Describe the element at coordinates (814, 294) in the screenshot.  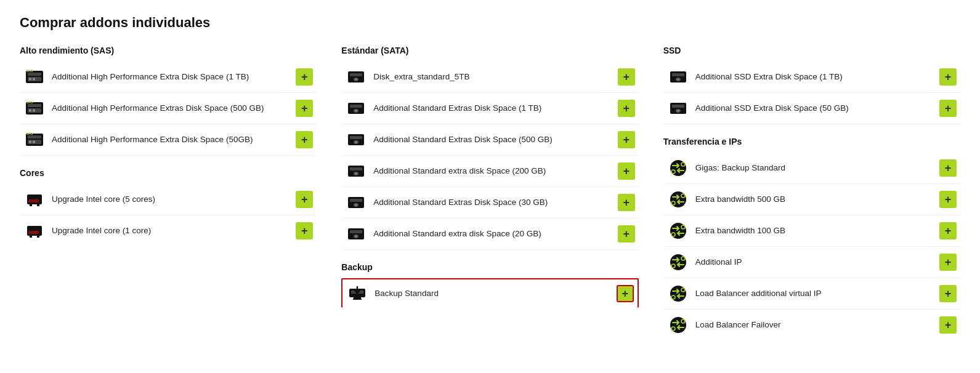
I see `addon-label: Load Balancer additional virtual IP` at that location.